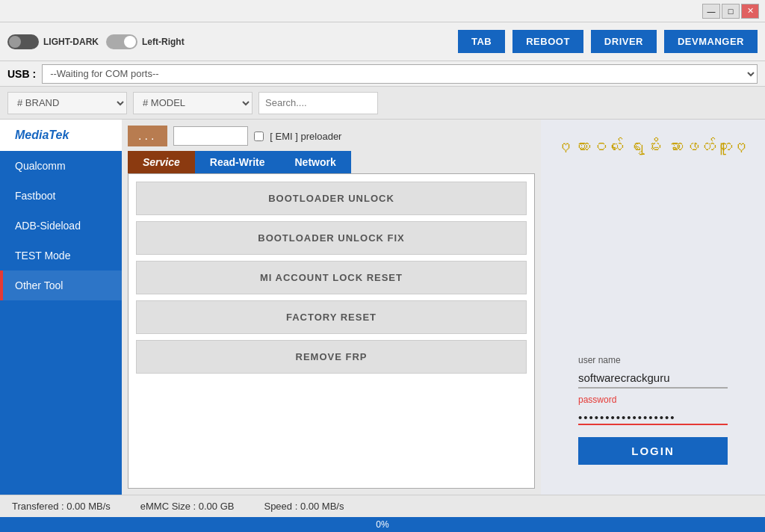 The width and height of the screenshot is (765, 532). Describe the element at coordinates (61, 226) in the screenshot. I see `sidebar-item-adb-sideload: ADB-Sideload` at that location.